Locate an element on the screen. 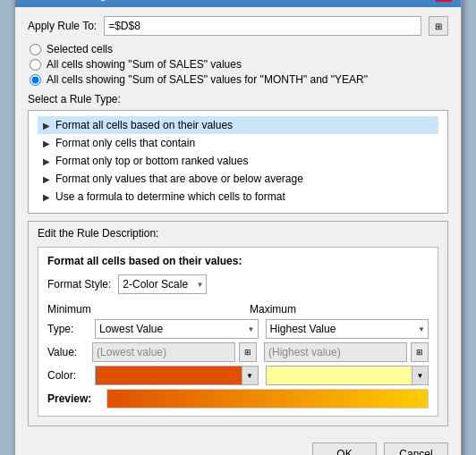 The height and width of the screenshot is (455, 476). ok-button: OK is located at coordinates (344, 449).